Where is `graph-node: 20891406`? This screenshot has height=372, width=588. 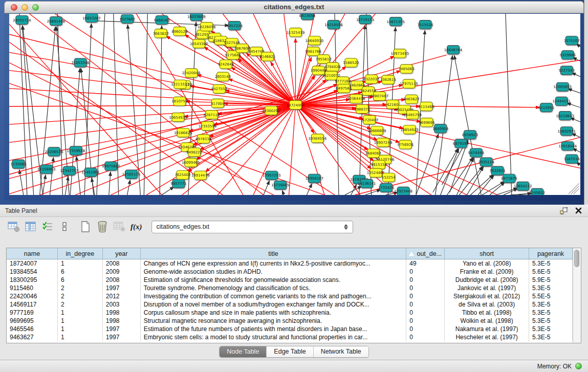
graph-node: 20891406 is located at coordinates (56, 21).